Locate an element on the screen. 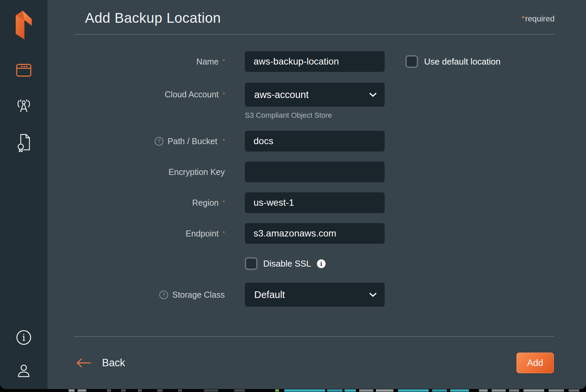  cloud-account-value: aws-account is located at coordinates (282, 95).